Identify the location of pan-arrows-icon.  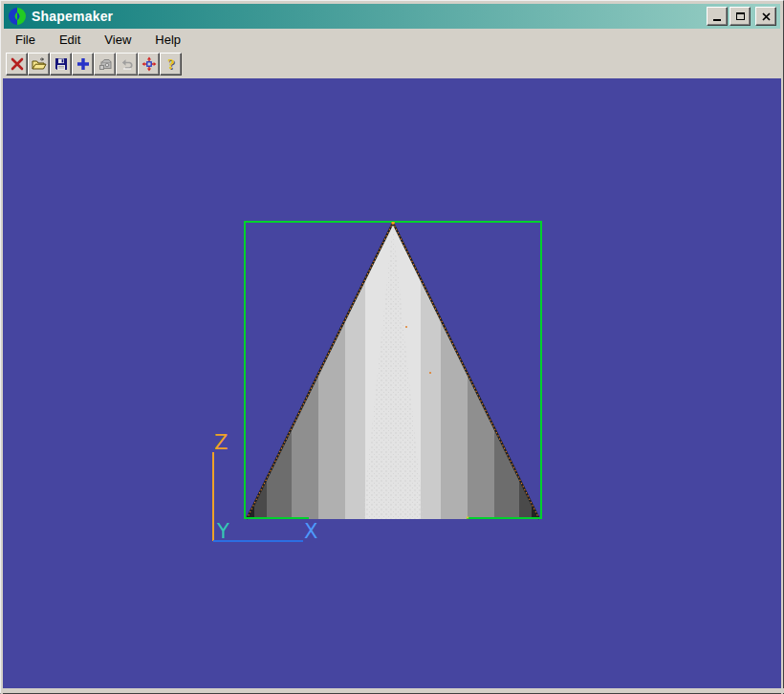
(149, 64).